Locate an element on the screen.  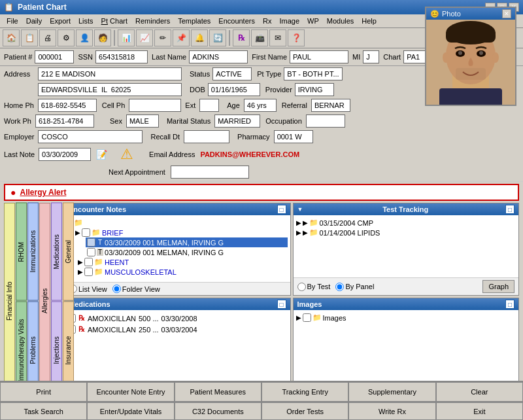
photo-close-button: ✕ is located at coordinates (507, 14).